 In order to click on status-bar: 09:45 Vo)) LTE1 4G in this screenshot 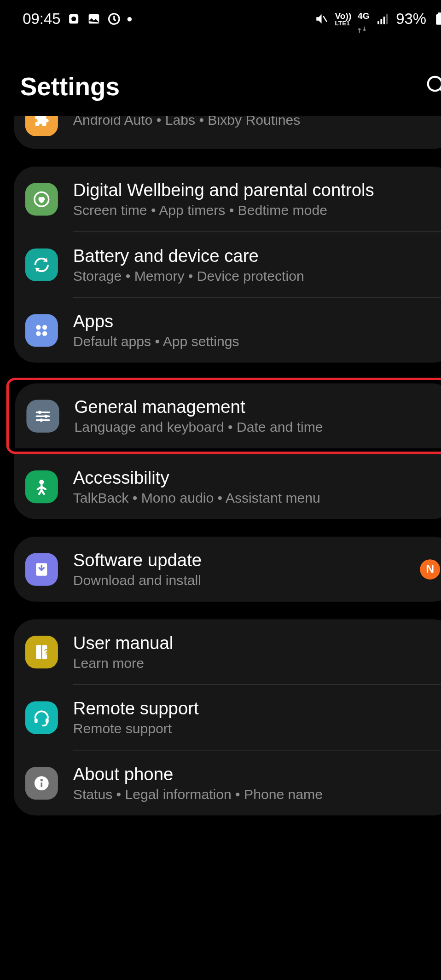, I will do `click(227, 19)`.